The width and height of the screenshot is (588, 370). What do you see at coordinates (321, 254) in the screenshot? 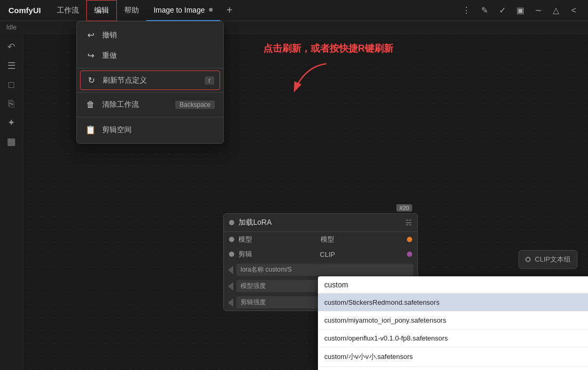
I see `node-row-clip: 剪辑 CLIP` at bounding box center [321, 254].